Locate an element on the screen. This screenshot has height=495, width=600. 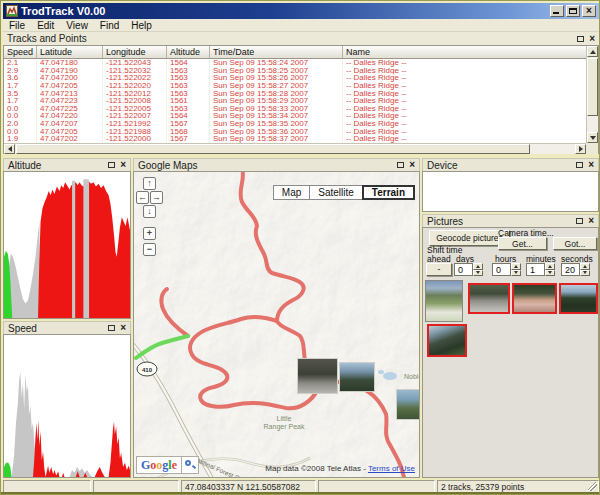
terms-of-use-link: Terms of Use is located at coordinates (392, 468).